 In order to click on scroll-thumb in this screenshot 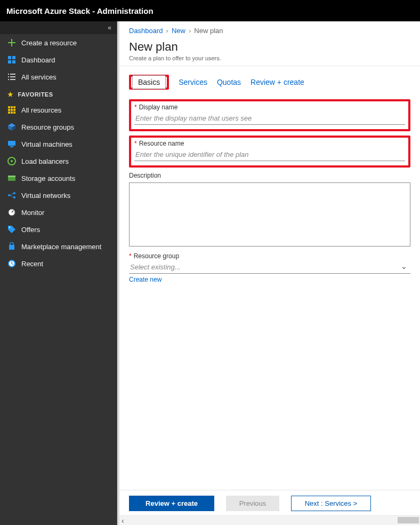, I will do `click(408, 520)`.